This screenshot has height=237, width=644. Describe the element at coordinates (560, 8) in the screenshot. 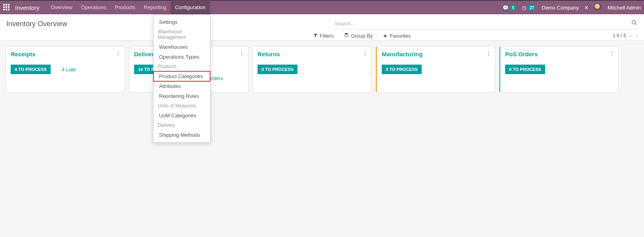

I see `company-selector: Demo Company` at that location.